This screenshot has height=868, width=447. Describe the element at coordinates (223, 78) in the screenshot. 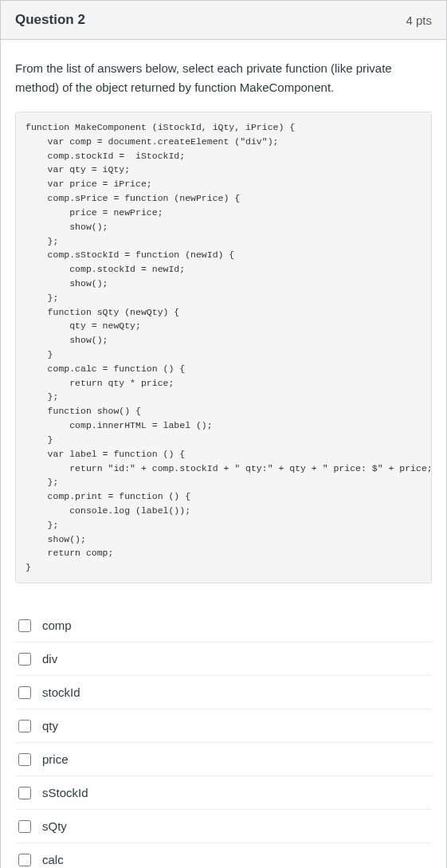

I see `question-prompt: From the list of answers below, select e…` at that location.